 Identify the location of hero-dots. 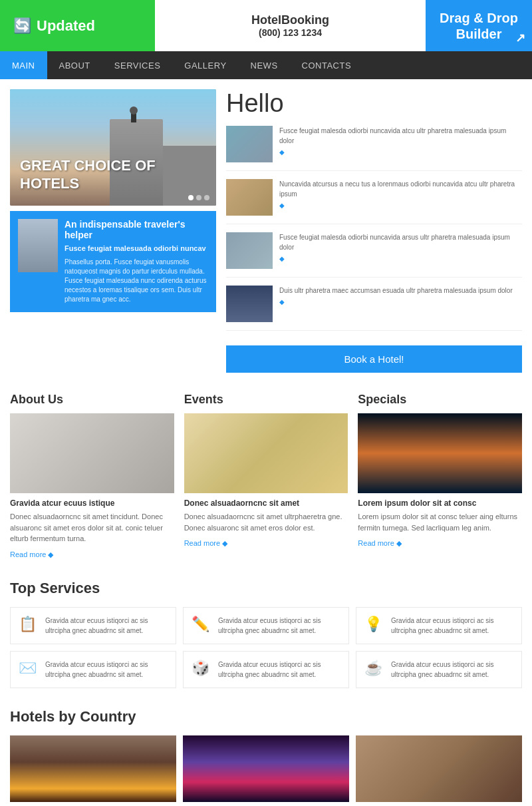
(199, 198).